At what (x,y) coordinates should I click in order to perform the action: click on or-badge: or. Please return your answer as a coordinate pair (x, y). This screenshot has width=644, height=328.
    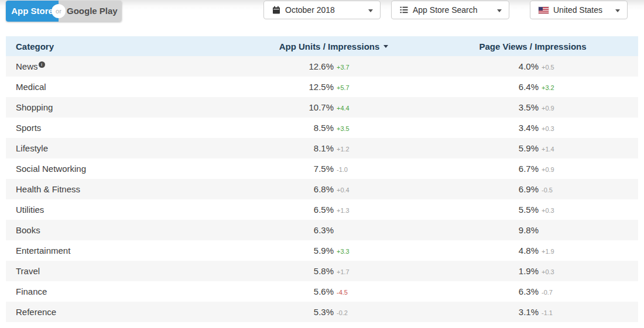
    Looking at the image, I should click on (59, 11).